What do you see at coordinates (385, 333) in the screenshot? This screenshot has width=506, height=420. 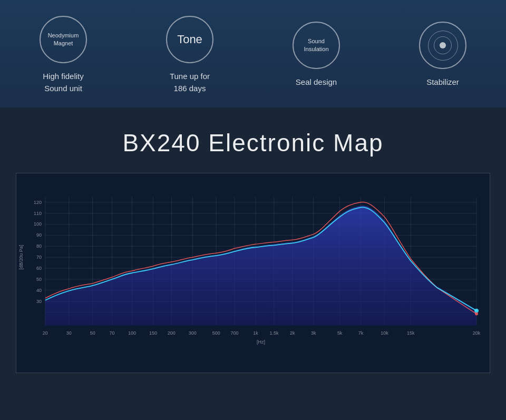 I see `svg-text: 10k` at bounding box center [385, 333].